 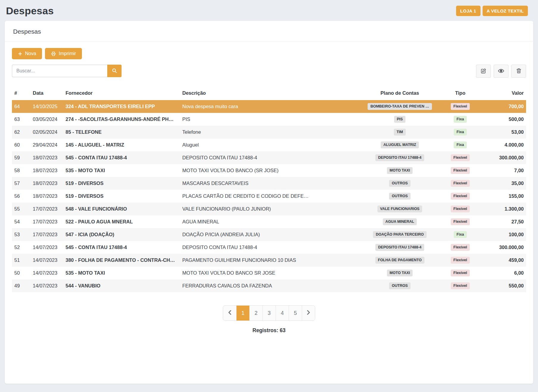 What do you see at coordinates (400, 209) in the screenshot?
I see `cell-plan: VALE FUNCIONARIOS` at bounding box center [400, 209].